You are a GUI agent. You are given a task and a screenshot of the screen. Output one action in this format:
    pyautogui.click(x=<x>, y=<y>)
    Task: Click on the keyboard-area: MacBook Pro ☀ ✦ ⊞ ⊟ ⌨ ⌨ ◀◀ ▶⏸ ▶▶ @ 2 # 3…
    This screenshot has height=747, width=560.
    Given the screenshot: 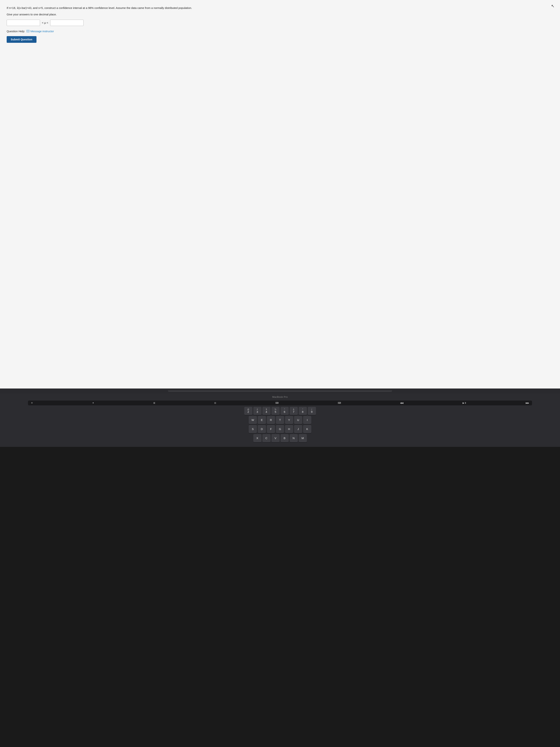 What is the action you would take?
    pyautogui.click(x=280, y=420)
    